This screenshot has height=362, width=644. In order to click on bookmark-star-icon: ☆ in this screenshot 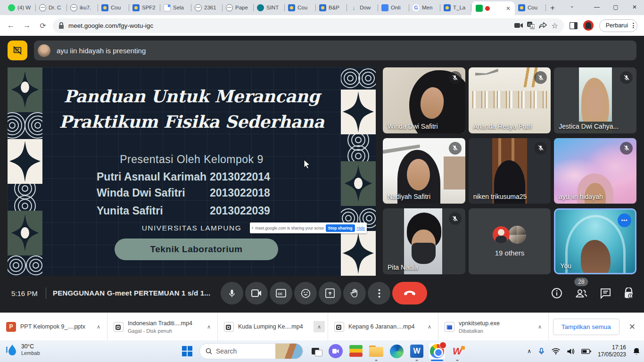, I will do `click(554, 25)`.